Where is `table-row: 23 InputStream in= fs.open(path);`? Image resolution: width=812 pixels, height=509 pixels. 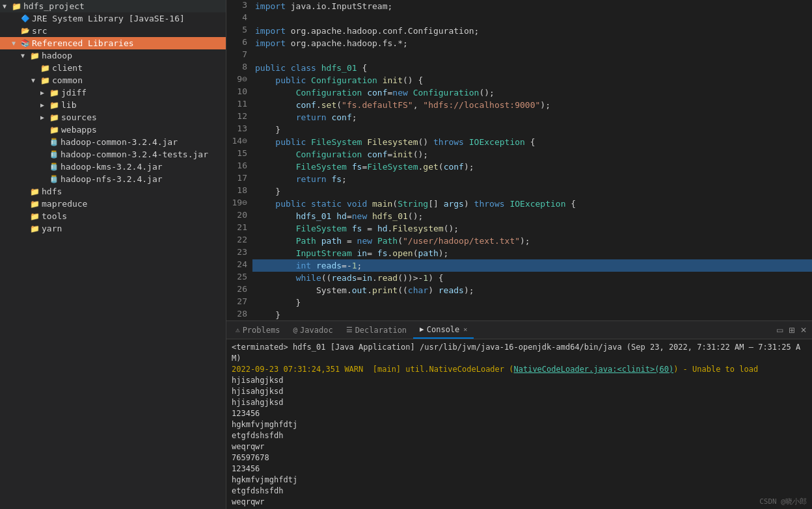 table-row: 23 InputStream in= fs.open(path); is located at coordinates (519, 254).